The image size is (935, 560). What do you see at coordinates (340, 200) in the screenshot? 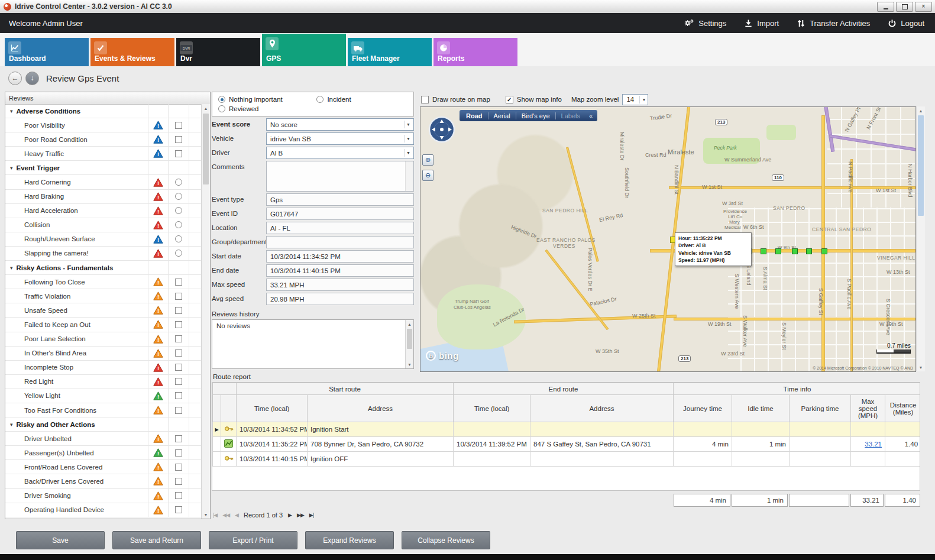
I see `event-type-field: Gps` at bounding box center [340, 200].